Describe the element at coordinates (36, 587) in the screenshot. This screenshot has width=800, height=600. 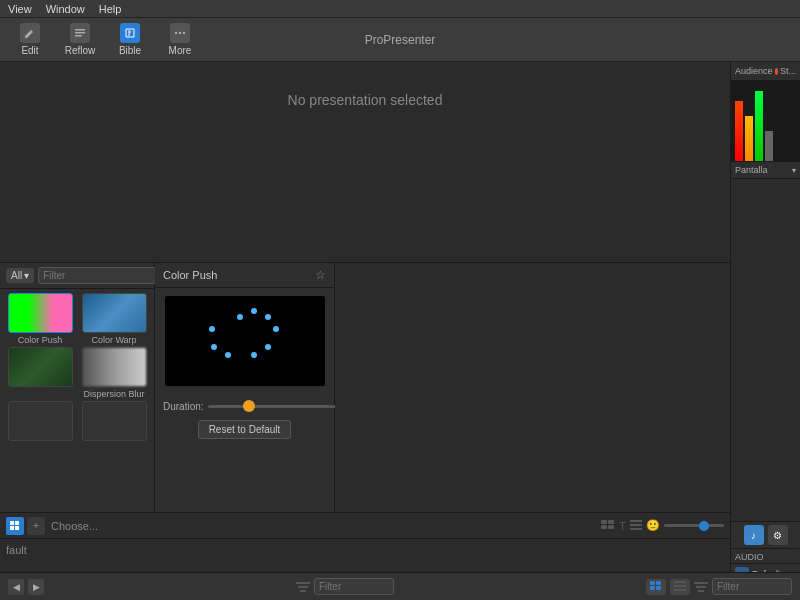
I see `next-button: ▶` at that location.